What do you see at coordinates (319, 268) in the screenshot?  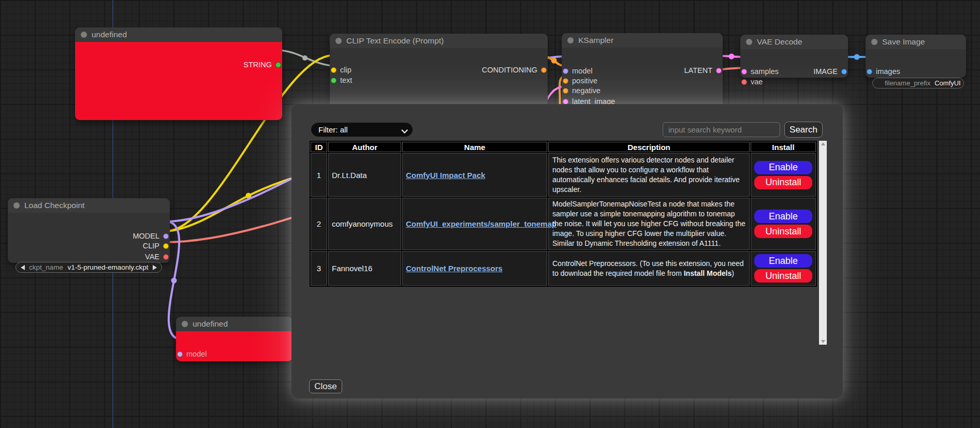 I see `cell-id: 3` at bounding box center [319, 268].